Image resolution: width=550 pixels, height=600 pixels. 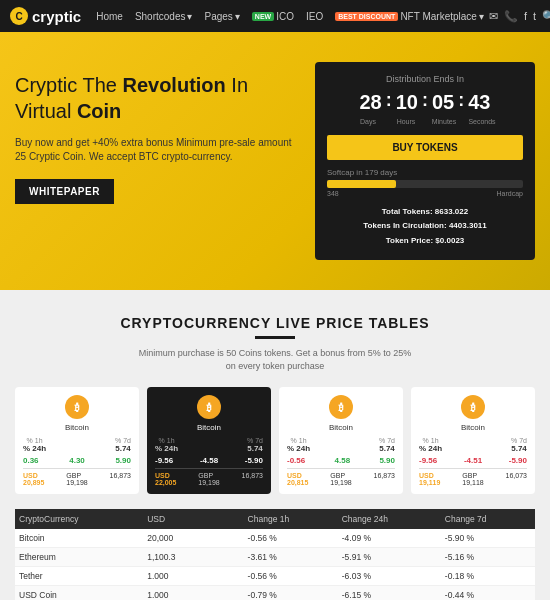 What do you see at coordinates (291, 519) in the screenshot?
I see `col-change1h: Change 1h` at bounding box center [291, 519].